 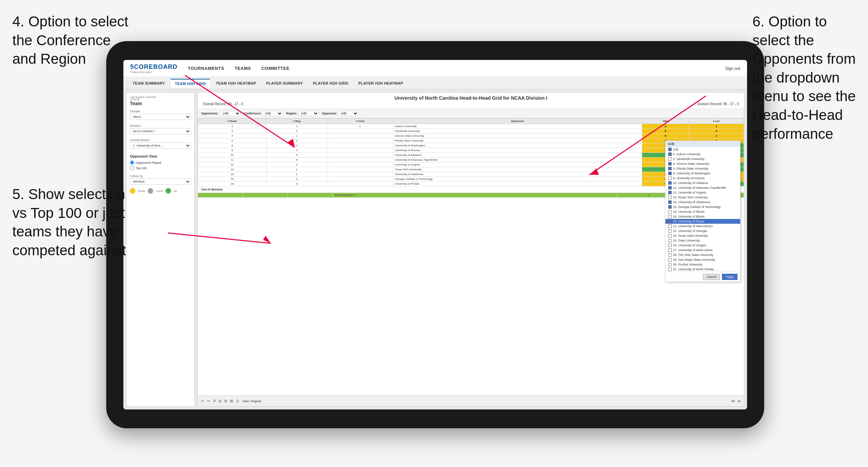 I want to click on dropdown-item: 25. University of Oregon, so click(x=703, y=245).